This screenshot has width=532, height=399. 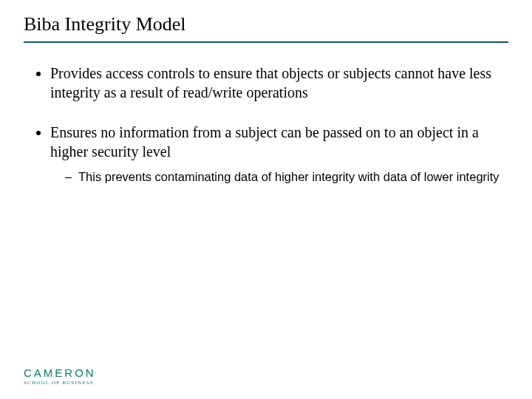 What do you see at coordinates (60, 383) in the screenshot?
I see `logo-subtitle: School of Business` at bounding box center [60, 383].